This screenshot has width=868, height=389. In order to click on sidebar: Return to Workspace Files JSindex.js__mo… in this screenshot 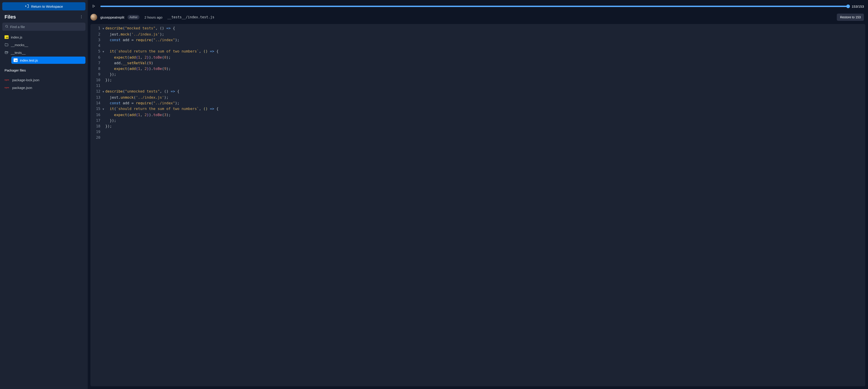, I will do `click(44, 194)`.